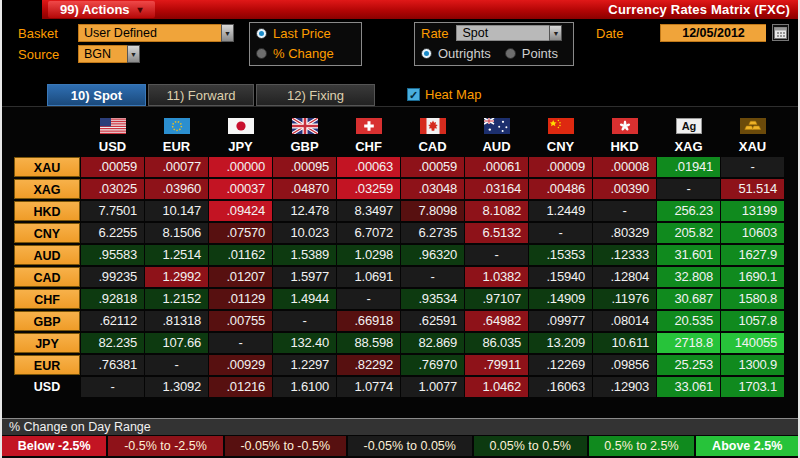 This screenshot has height=458, width=800. What do you see at coordinates (176, 167) in the screenshot?
I see `rate-cell: .00077` at bounding box center [176, 167].